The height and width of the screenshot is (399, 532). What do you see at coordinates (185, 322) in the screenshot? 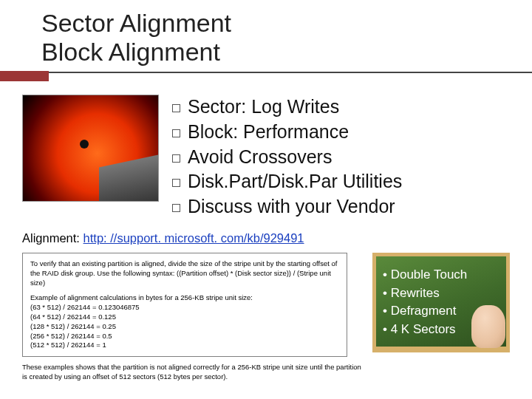
I see `callout-example: Example of alignment calculations in byt…` at bounding box center [185, 322].